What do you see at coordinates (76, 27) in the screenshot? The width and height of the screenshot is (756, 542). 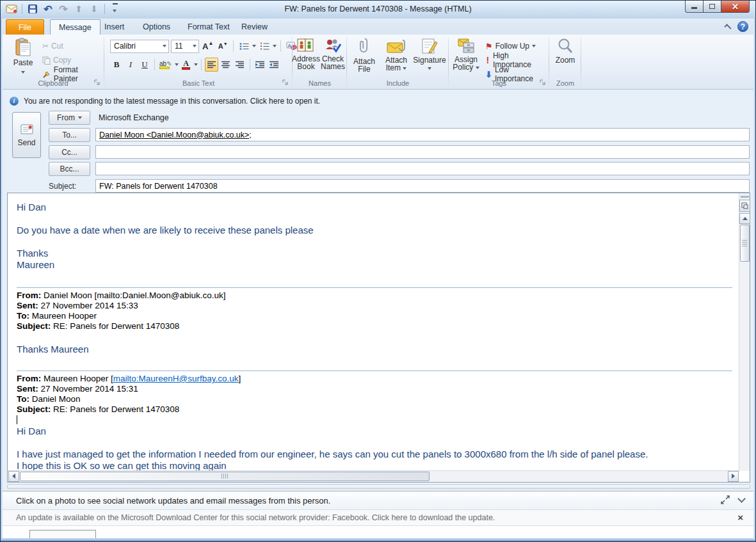 I see `tab-message: Message` at bounding box center [76, 27].